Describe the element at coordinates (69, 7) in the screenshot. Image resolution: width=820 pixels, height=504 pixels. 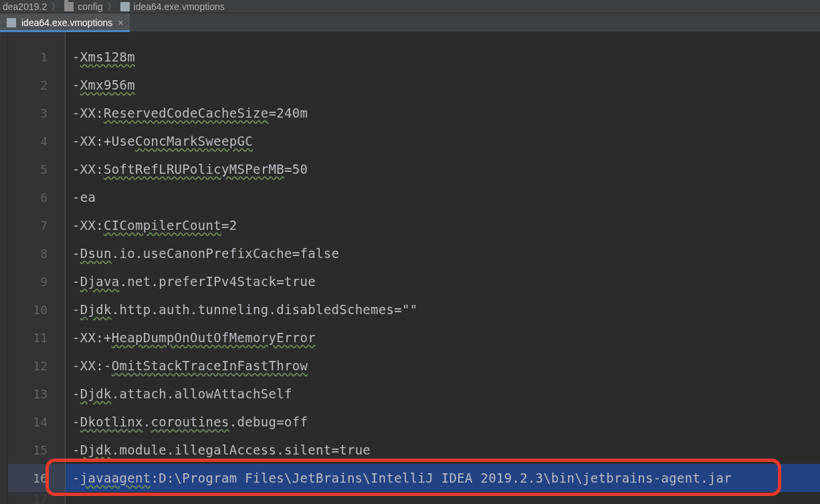
I see `folder-icon` at that location.